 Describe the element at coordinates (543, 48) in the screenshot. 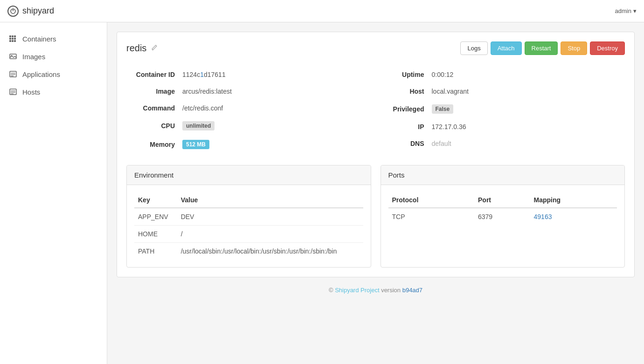

I see `action-buttons: Logs Attach Restart Stop Destroy` at that location.